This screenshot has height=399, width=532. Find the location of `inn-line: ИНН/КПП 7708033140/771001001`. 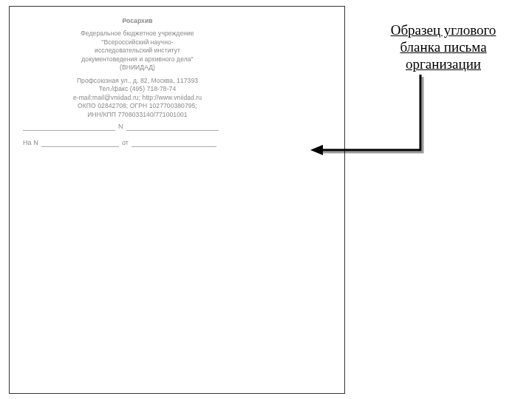

inn-line: ИНН/КПП 7708033140/771001001 is located at coordinates (137, 115).